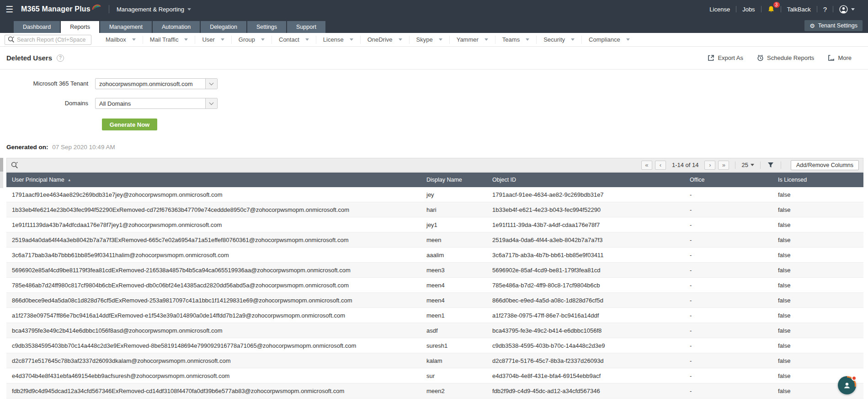  What do you see at coordinates (454, 361) in the screenshot?
I see `display-name-cell: kalam` at bounding box center [454, 361].